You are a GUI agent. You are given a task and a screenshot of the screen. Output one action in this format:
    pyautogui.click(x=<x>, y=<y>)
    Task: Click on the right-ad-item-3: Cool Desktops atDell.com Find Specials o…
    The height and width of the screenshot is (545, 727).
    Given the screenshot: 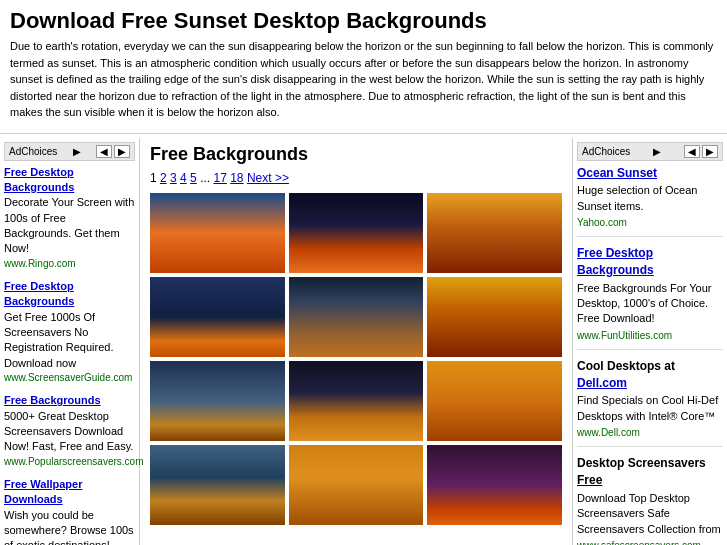 What is the action you would take?
    pyautogui.click(x=650, y=402)
    